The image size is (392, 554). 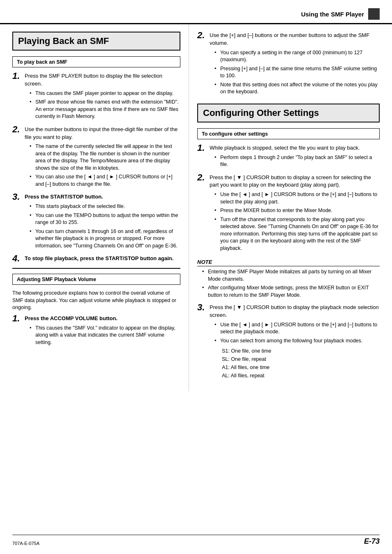 What do you see at coordinates (297, 333) in the screenshot?
I see `config-step-3-bullets: Use the [ ◄ ] and [ ► ] CURSOR buttons o…` at bounding box center [297, 333].